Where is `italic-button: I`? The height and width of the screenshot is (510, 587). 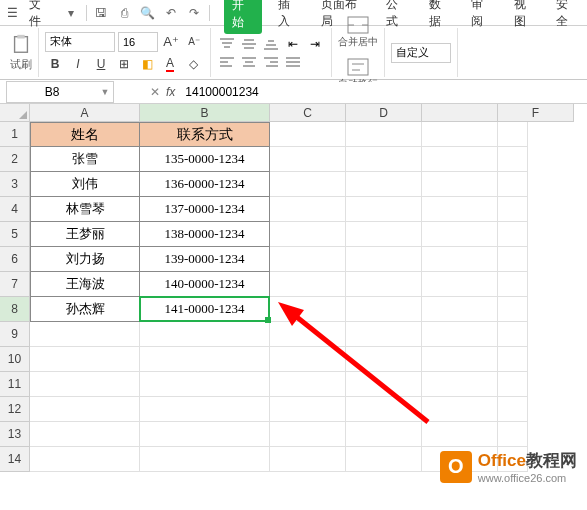
italic-button: I is located at coordinates (78, 64).